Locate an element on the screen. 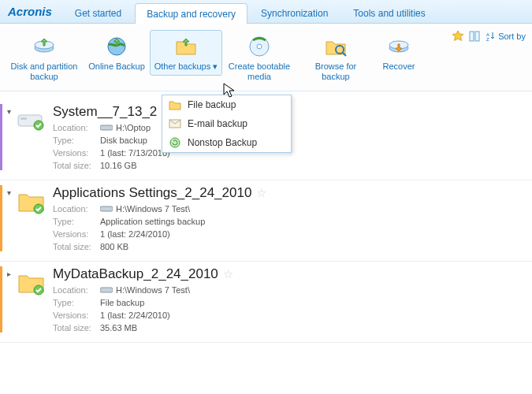  totalsize-value: 800 KB is located at coordinates (114, 247).